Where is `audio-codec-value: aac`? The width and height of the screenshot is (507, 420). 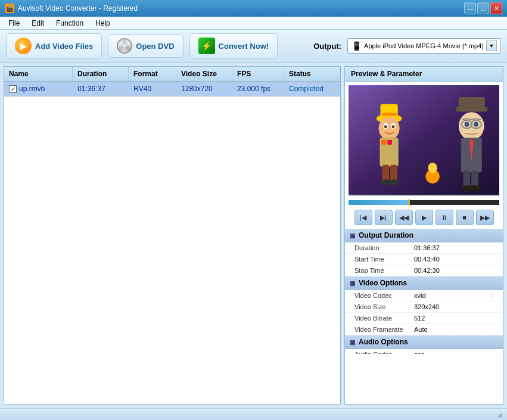 audio-codec-value: aac is located at coordinates (454, 353).